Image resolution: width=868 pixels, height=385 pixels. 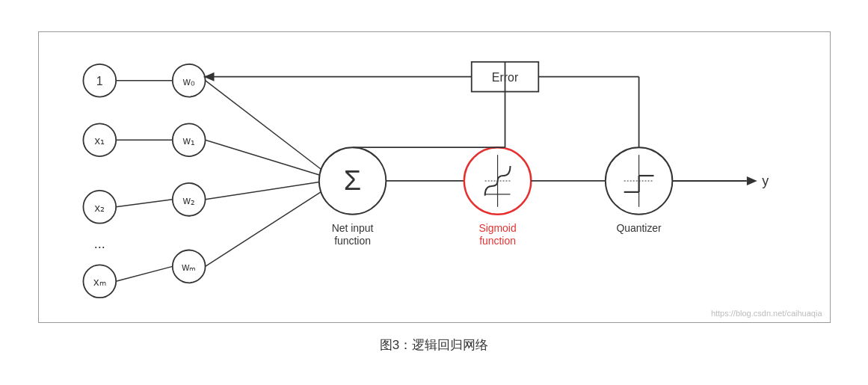 What do you see at coordinates (767, 313) in the screenshot?
I see `csdn-link: https://blog.csdn.net/caihuaqia` at bounding box center [767, 313].